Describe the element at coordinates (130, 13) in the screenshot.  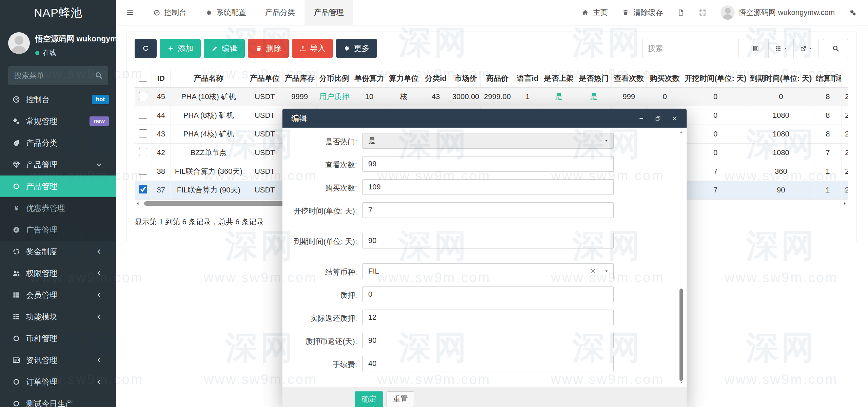
I see `hamburger-icon` at that location.